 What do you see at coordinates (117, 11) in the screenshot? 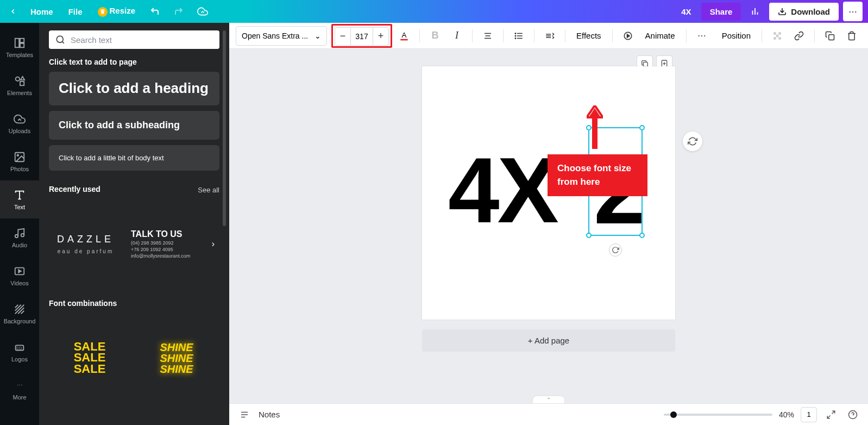
I see `resize-button: ♛Resize` at bounding box center [117, 11].